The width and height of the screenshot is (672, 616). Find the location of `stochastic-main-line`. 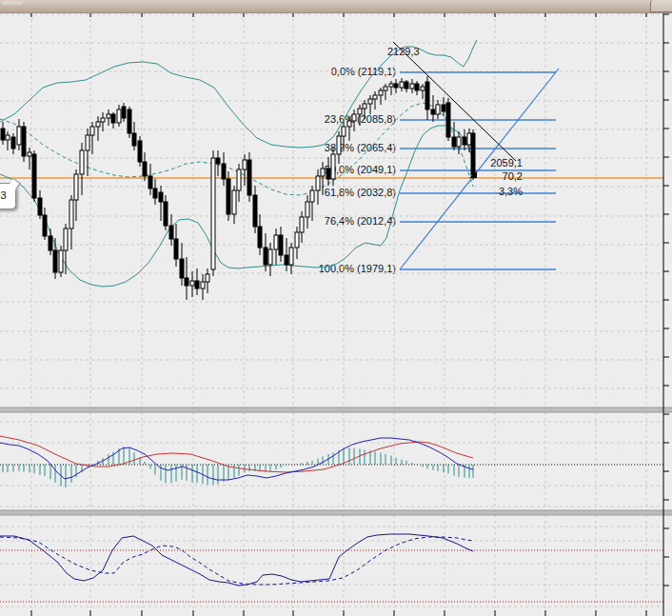

stochastic-main-line is located at coordinates (236, 560).